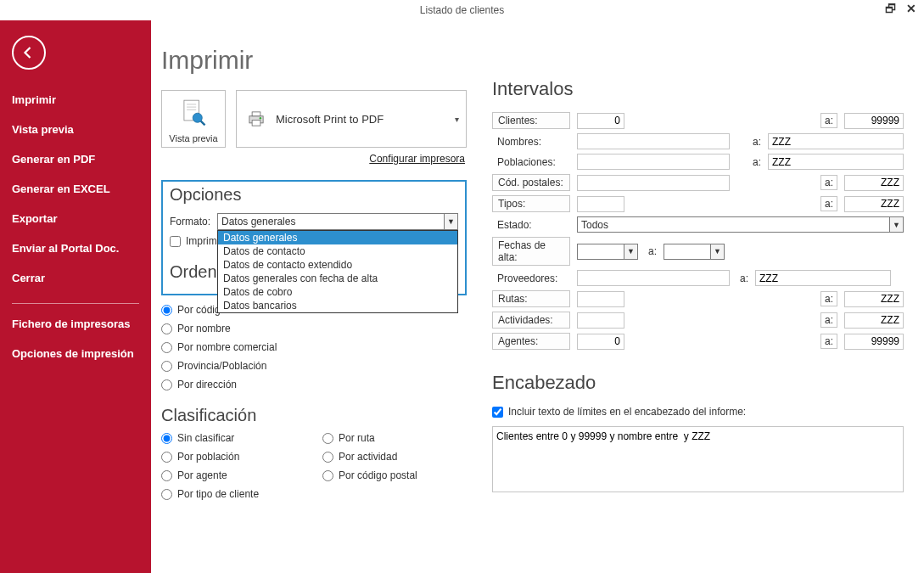 This screenshot has height=573, width=924. What do you see at coordinates (314, 329) in the screenshot?
I see `orden-option: Por nombre` at bounding box center [314, 329].